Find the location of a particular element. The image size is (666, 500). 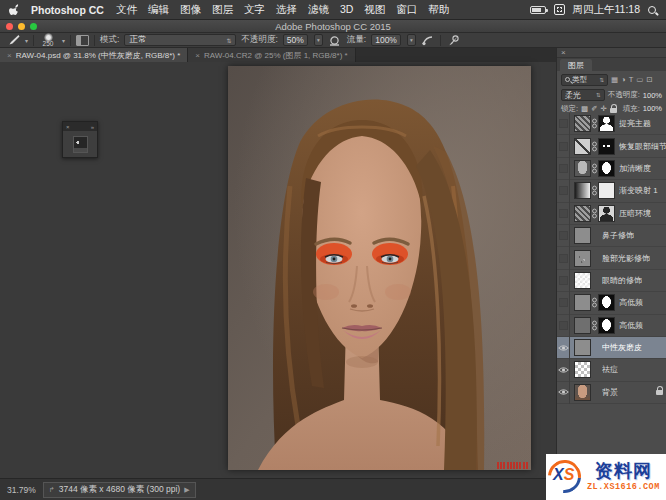

menu-item: 窗口 is located at coordinates (406, 10).